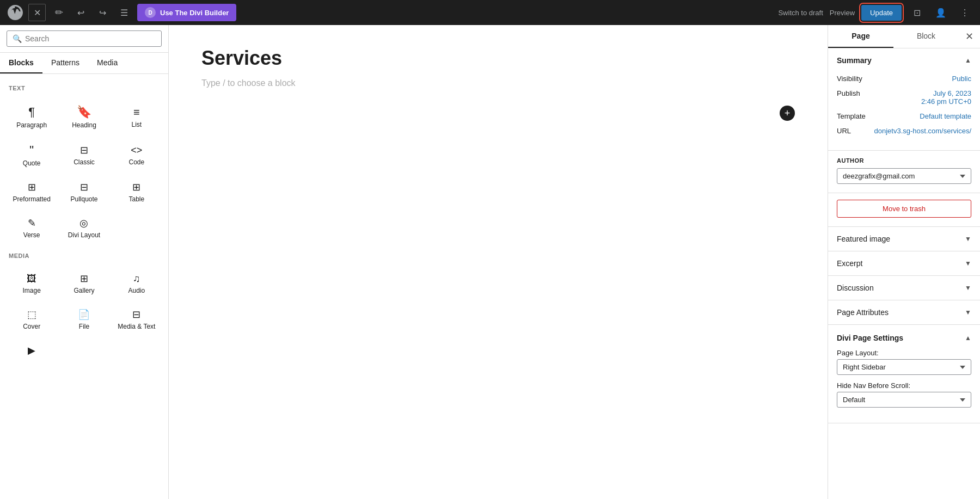 The height and width of the screenshot is (499, 980). Describe the element at coordinates (137, 318) in the screenshot. I see `block-media-text: ⊟ Media & Text` at that location.